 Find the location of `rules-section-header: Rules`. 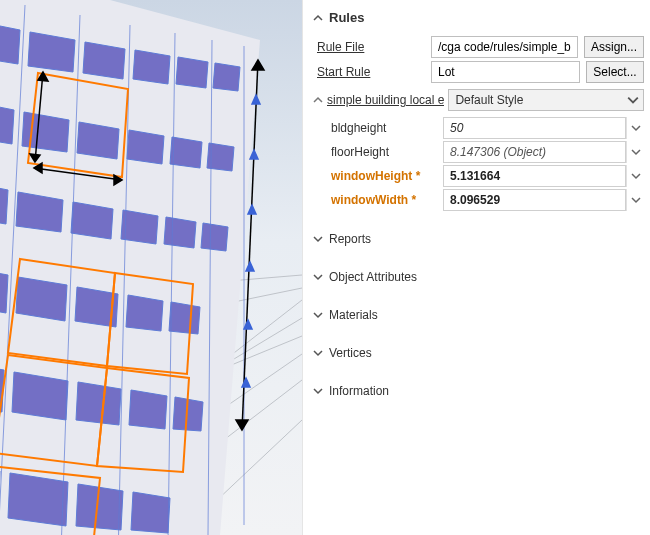

rules-section-header: Rules is located at coordinates (478, 20).